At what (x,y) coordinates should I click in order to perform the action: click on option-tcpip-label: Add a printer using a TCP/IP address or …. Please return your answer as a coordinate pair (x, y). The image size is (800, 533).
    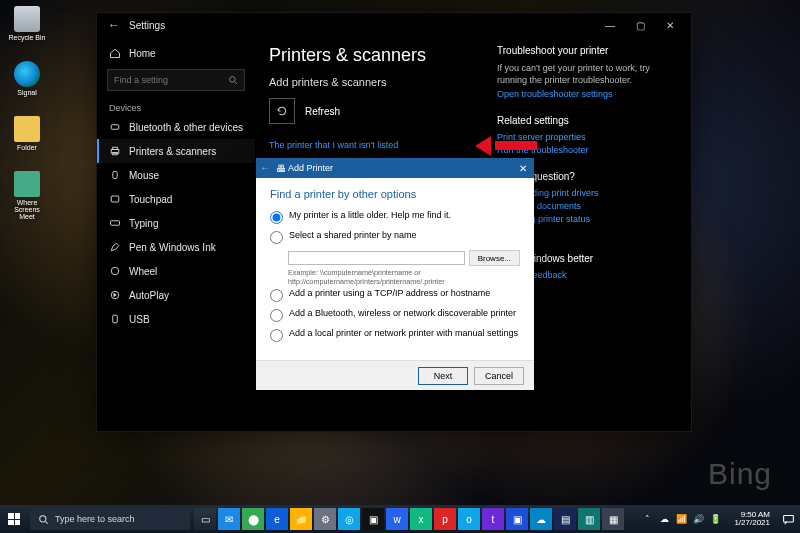
    Looking at the image, I should click on (390, 294).